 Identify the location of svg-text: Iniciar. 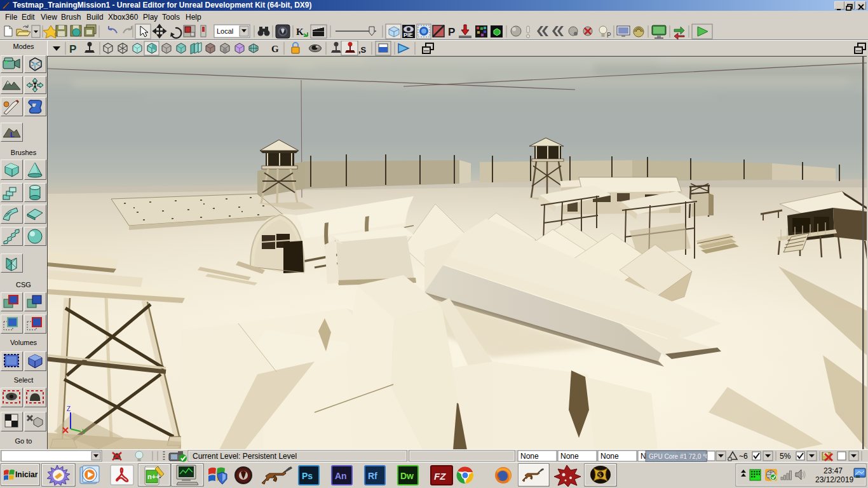
(27, 475).